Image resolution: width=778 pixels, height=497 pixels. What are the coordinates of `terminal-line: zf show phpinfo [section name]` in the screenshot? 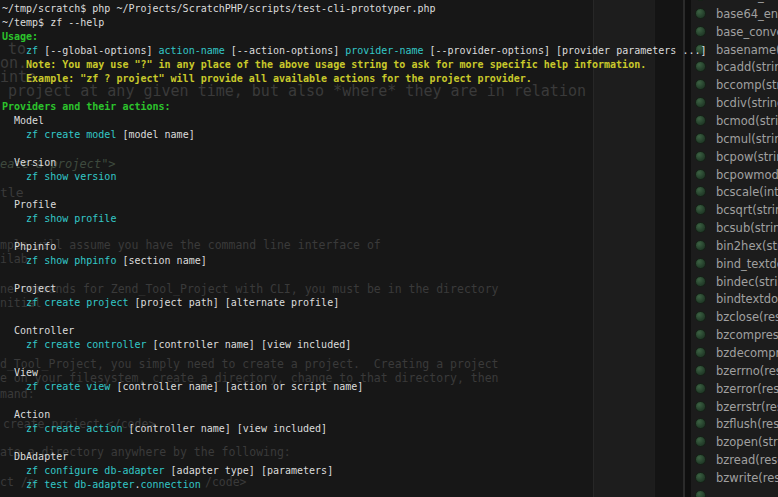 It's located at (354, 261).